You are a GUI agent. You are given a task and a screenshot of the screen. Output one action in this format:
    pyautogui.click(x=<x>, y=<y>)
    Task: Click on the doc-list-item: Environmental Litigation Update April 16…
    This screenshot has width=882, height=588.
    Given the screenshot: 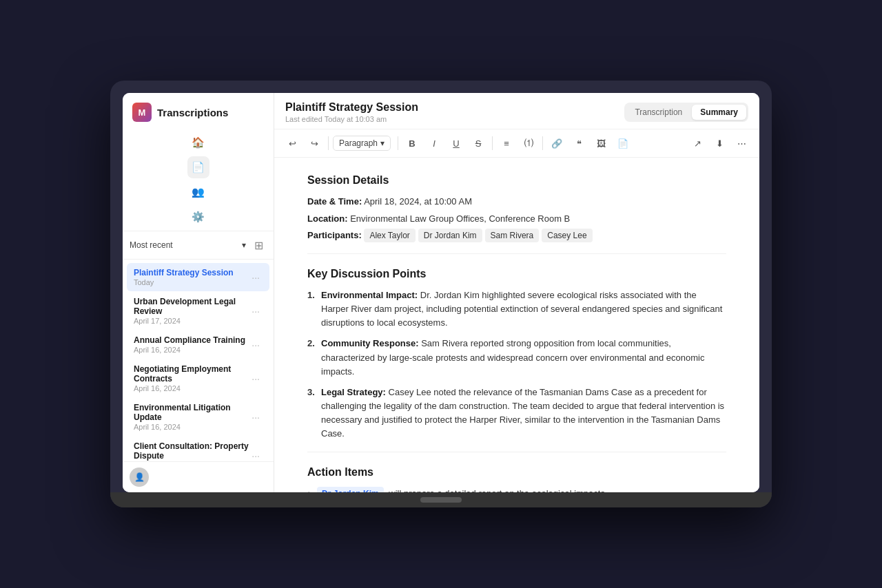 What is the action you would take?
    pyautogui.click(x=198, y=417)
    